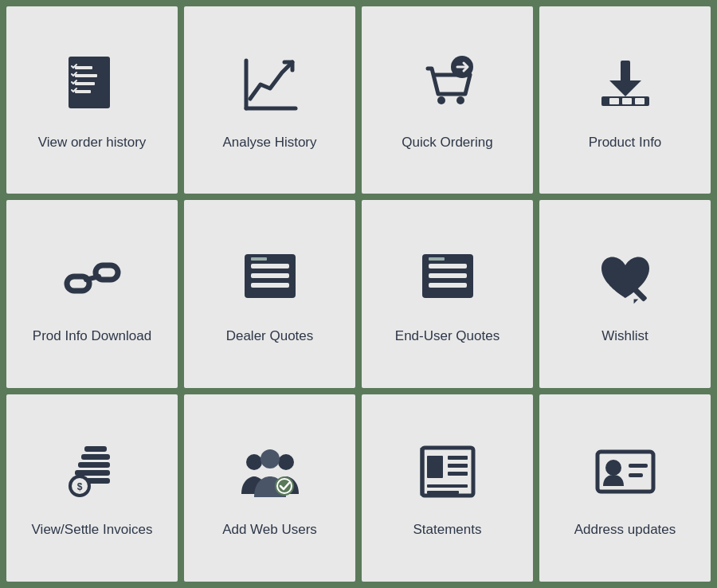 This screenshot has height=588, width=717. What do you see at coordinates (92, 100) in the screenshot?
I see `view-order-history-tile: View order history` at bounding box center [92, 100].